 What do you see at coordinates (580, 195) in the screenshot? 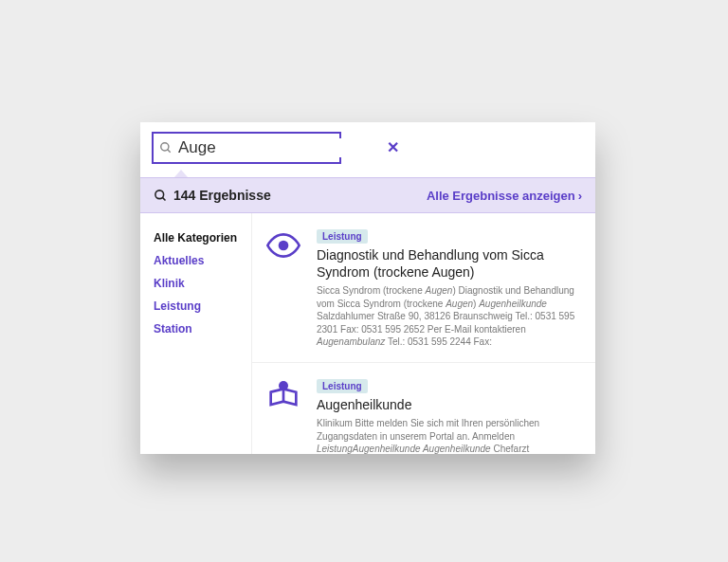
I see `chevron-right-icon: ›` at bounding box center [580, 195].